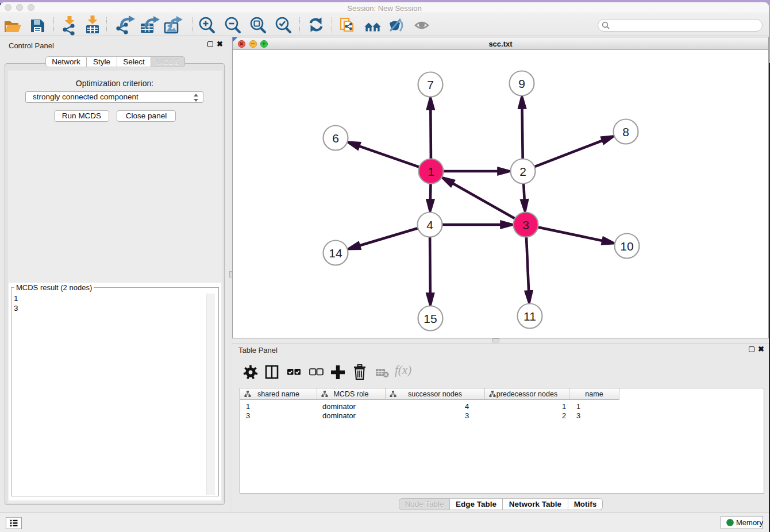 The image size is (770, 532). What do you see at coordinates (431, 171) in the screenshot?
I see `svg-text: 1` at bounding box center [431, 171].